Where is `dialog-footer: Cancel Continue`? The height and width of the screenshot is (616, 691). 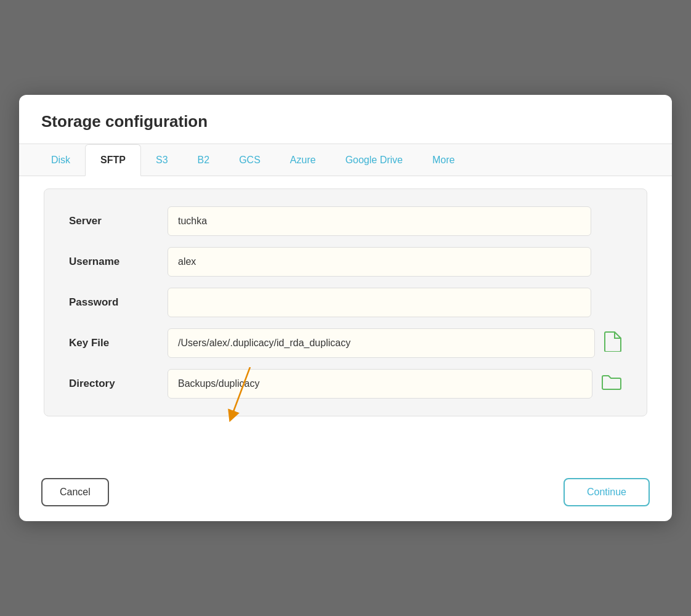
dialog-footer: Cancel Continue is located at coordinates (346, 493).